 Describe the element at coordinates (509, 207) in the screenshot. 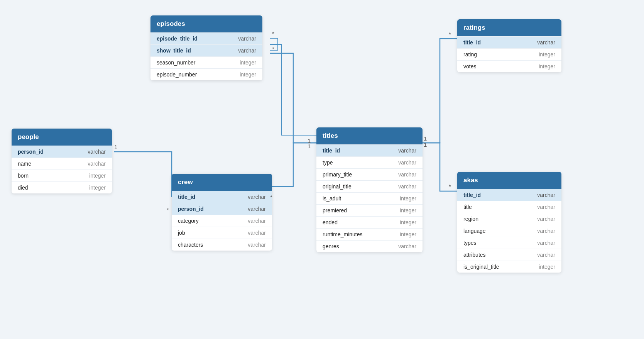

I see `table-akas-row-1: title varchar` at that location.